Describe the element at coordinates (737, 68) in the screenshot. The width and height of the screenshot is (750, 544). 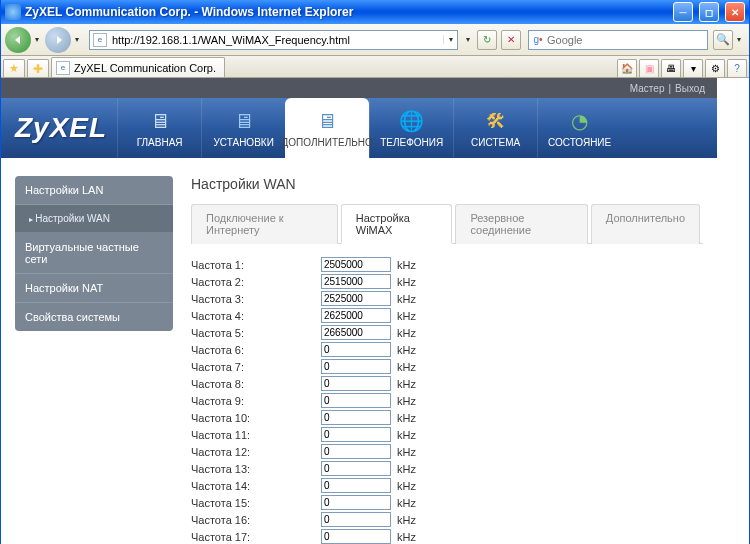
I see `help-button: ?` at that location.